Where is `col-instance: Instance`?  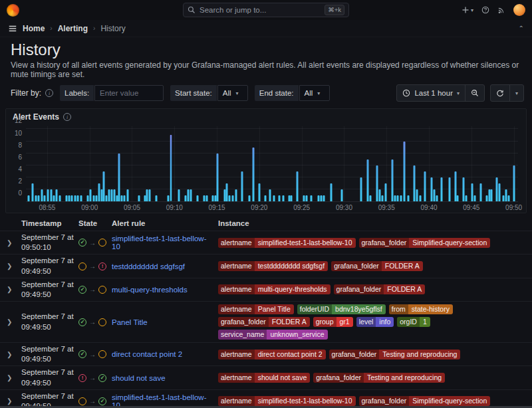
col-instance: Instance is located at coordinates (375, 223).